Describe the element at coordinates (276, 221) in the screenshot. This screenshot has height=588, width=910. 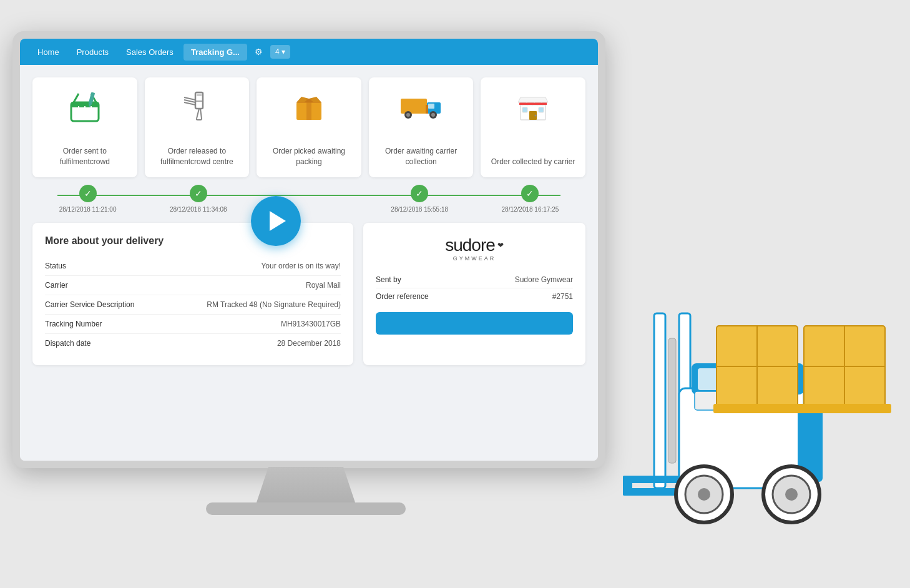
I see `play-button` at that location.